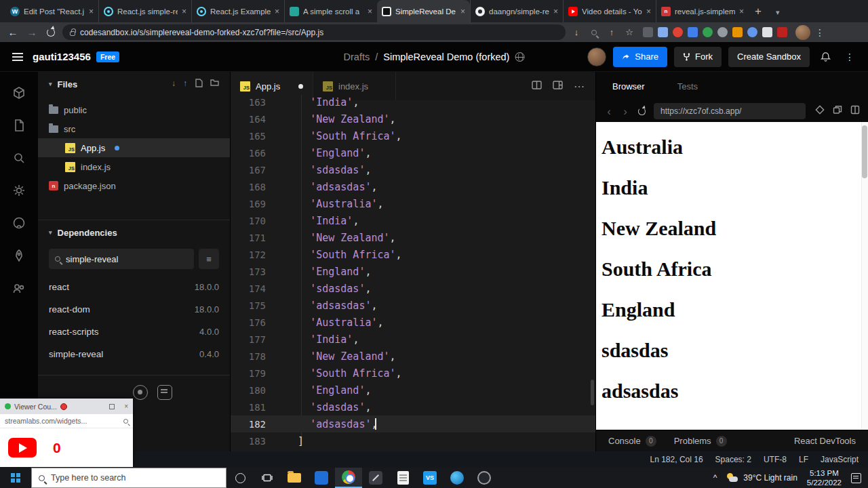  I want to click on widget-titlebar: Viewer Cou... ×, so click(66, 407).